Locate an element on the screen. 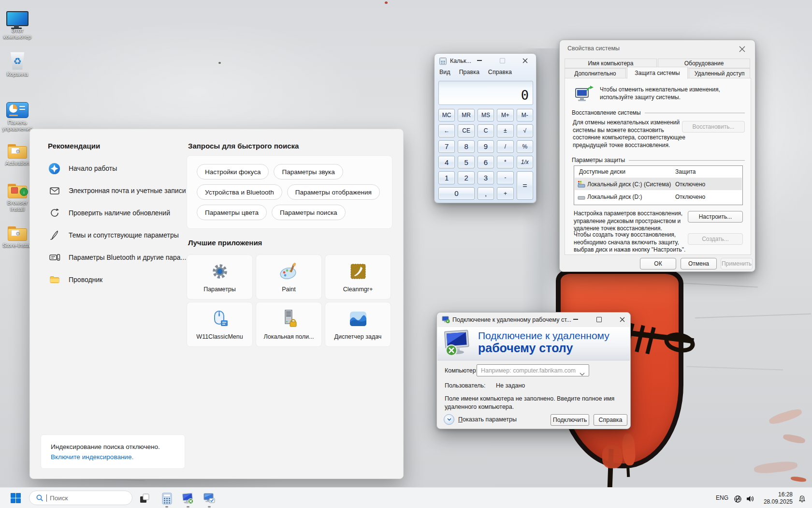 The image size is (812, 508). calc-key-backspace: ← is located at coordinates (447, 131).